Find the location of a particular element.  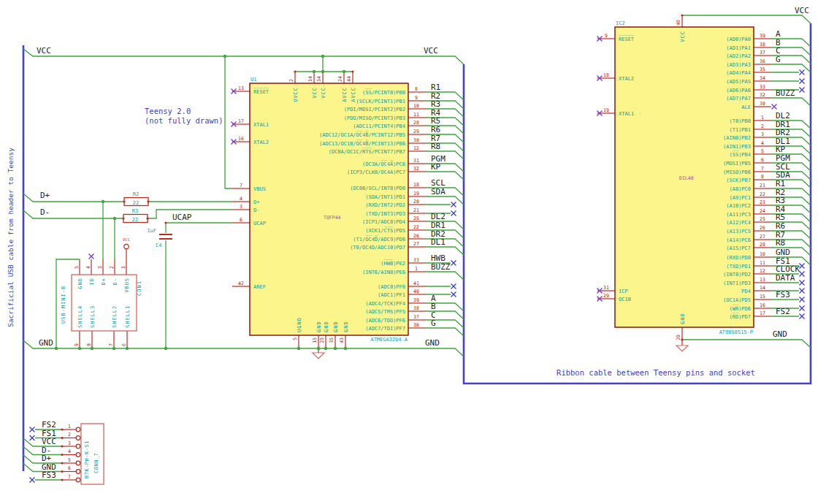

u1-pin-number: 43 is located at coordinates (342, 340).